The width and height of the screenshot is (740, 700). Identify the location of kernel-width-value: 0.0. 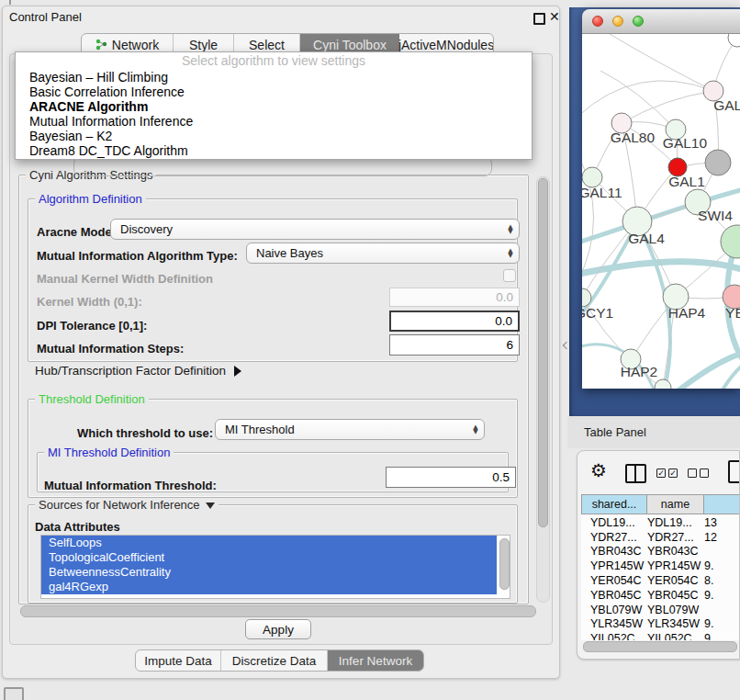
(507, 298).